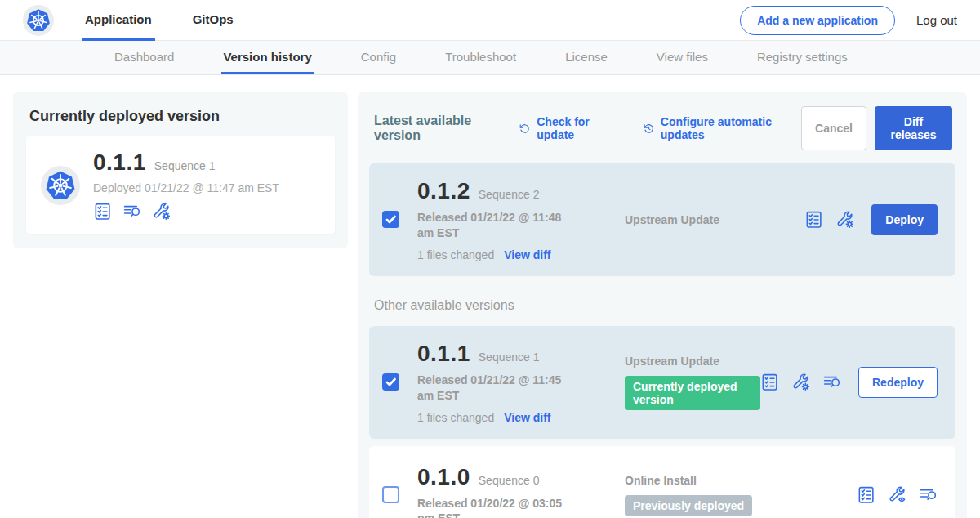  I want to click on diff-releases-button: Diff releases, so click(913, 128).